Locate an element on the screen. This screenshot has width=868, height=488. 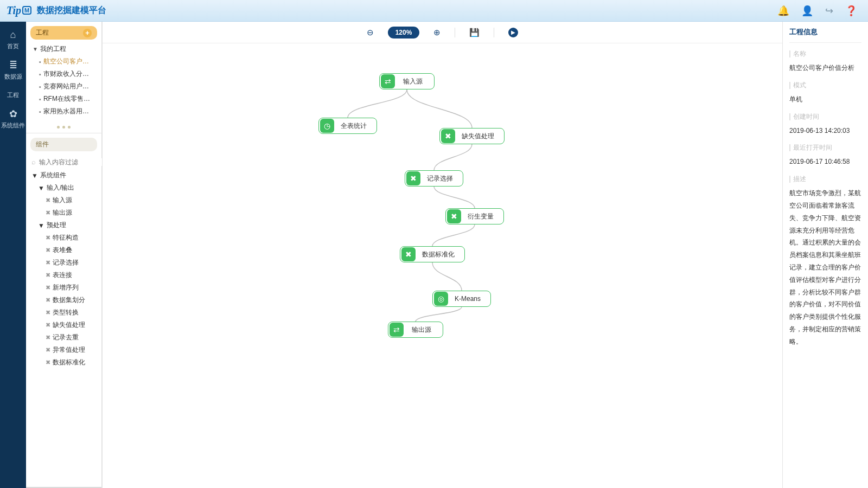
component-item: ✖数据集划分 is located at coordinates (65, 300).